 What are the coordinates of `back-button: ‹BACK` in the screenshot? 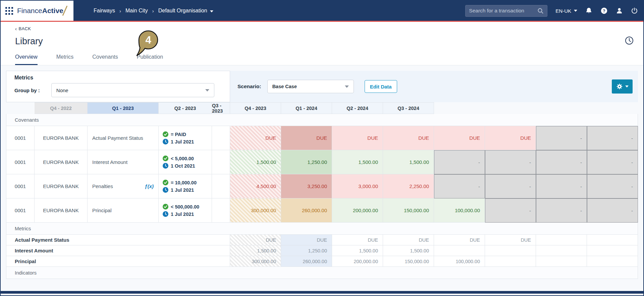 It's located at (23, 29).